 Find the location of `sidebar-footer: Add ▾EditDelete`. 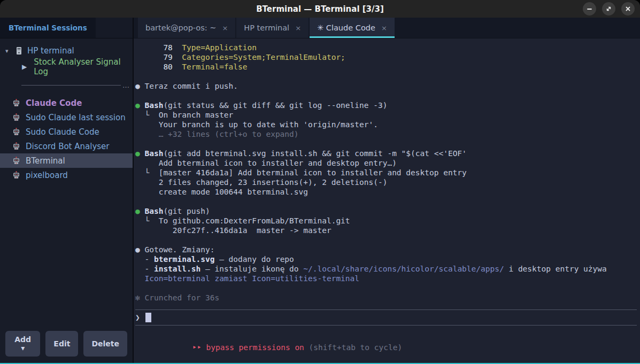

sidebar-footer: Add ▾EditDelete is located at coordinates (66, 345).